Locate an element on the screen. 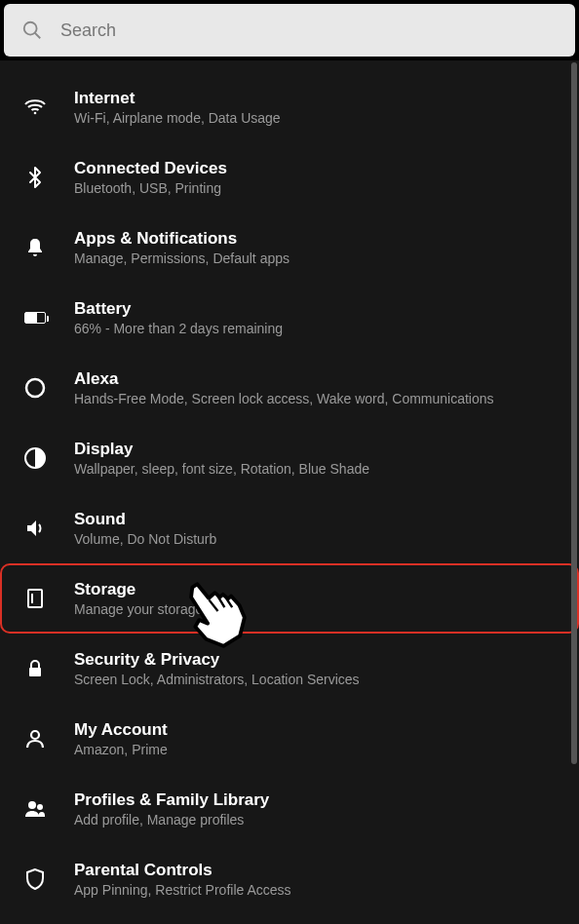  item-subtitle: 66% - More than 2 days remaining is located at coordinates (319, 328).